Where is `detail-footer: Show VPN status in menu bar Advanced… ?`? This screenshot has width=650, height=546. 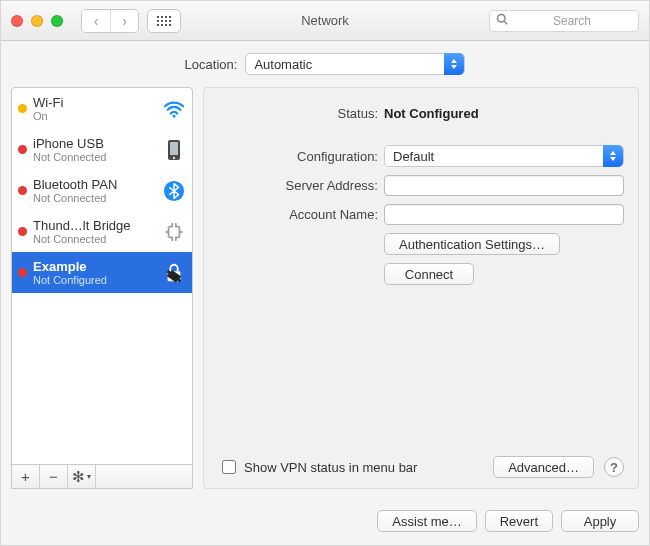 detail-footer: Show VPN status in menu bar Advanced… ? is located at coordinates (421, 467).